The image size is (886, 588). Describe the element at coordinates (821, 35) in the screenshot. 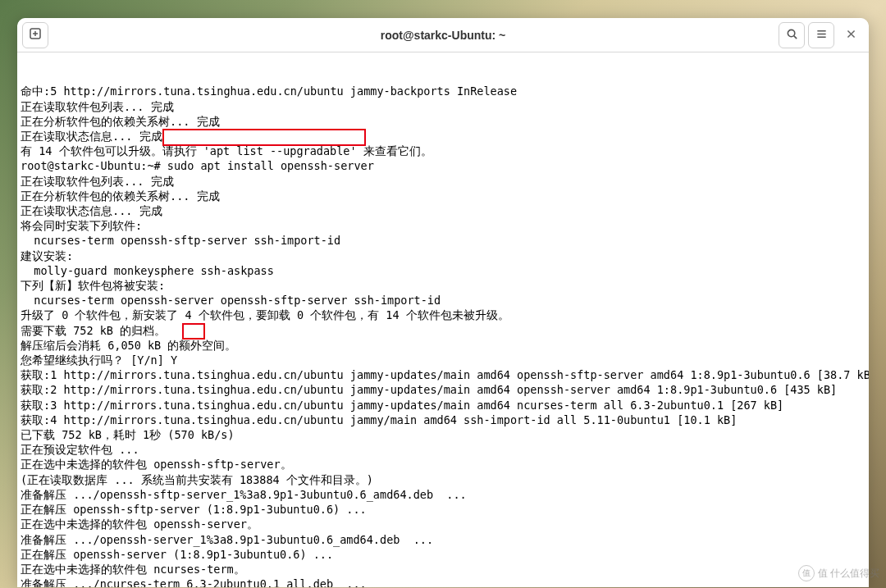

I see `menu-button` at that location.